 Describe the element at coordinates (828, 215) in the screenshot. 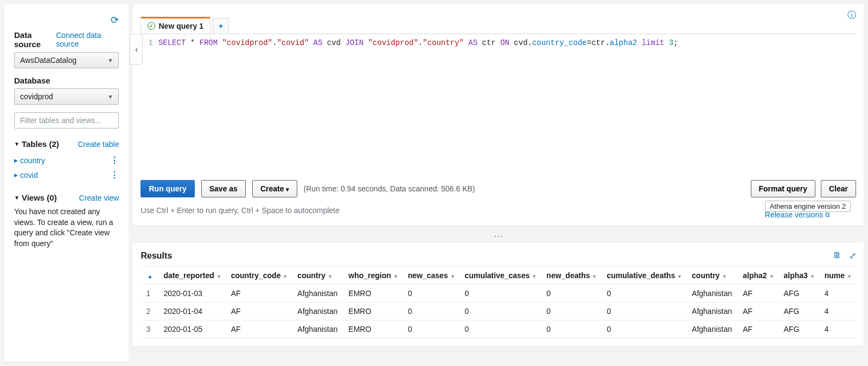

I see `external-link-icon: ⧉` at that location.